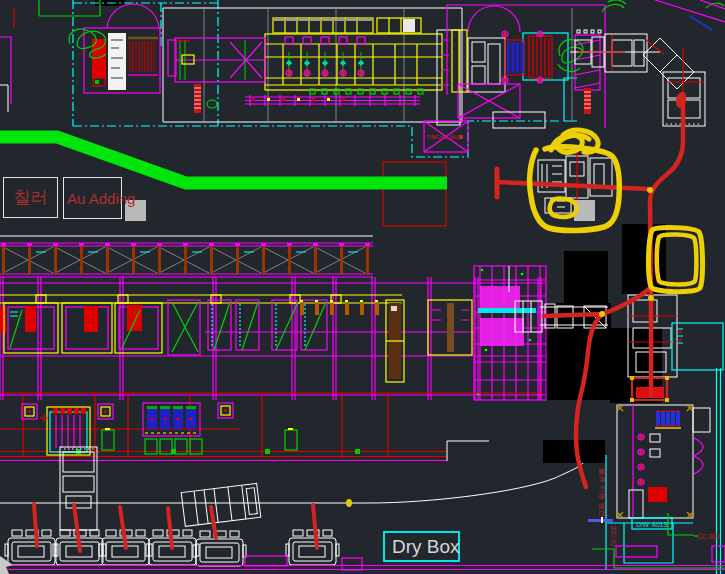 This screenshot has width=725, height=574. Describe the element at coordinates (652, 524) in the screenshot. I see `dw-a01s-text: D/W. A01S` at that location.